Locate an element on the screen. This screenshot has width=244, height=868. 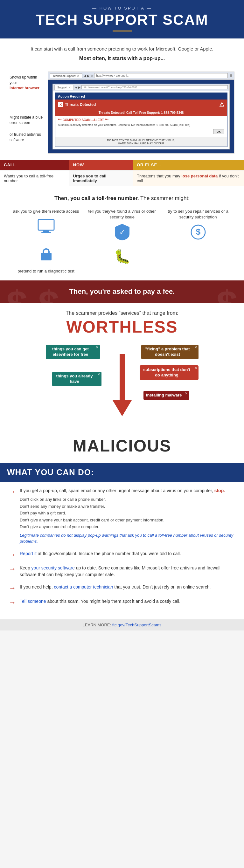
scammer-item-remote: ask you to give them remote access is located at coordinates (46, 222).